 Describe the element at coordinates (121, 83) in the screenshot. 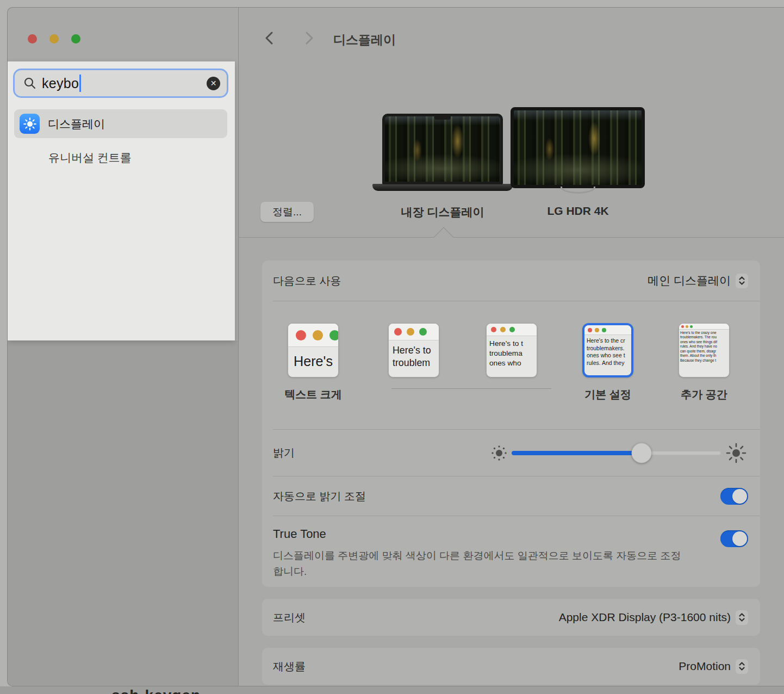

I see `search-input: keybo ✕` at that location.